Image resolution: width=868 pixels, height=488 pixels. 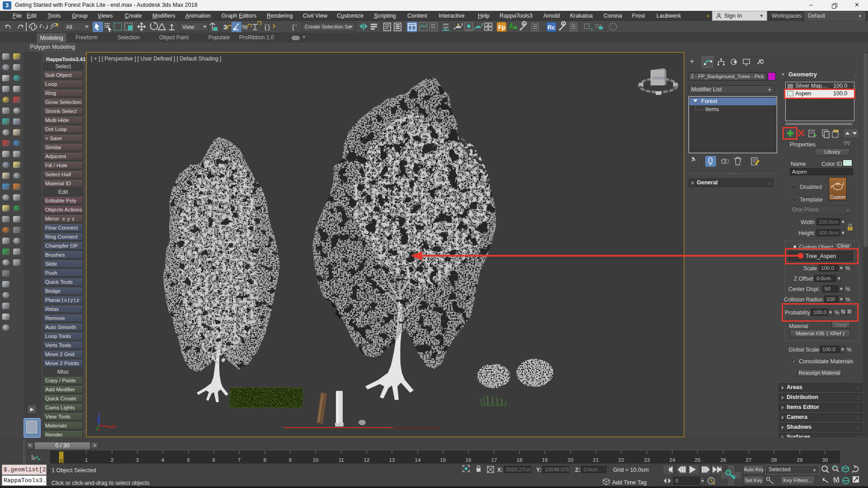 What do you see at coordinates (418, 460) in the screenshot?
I see `svg-text: 14` at bounding box center [418, 460].